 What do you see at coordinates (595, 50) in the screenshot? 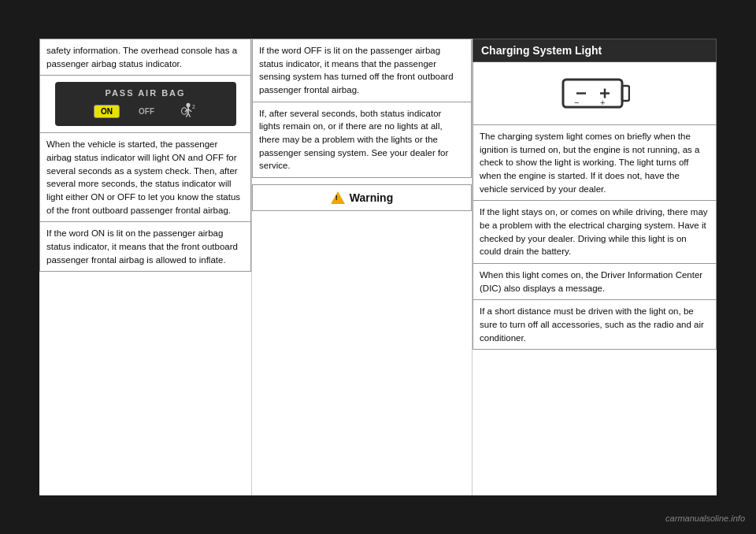
I see `charging-system-header: Charging System Light` at bounding box center [595, 50].